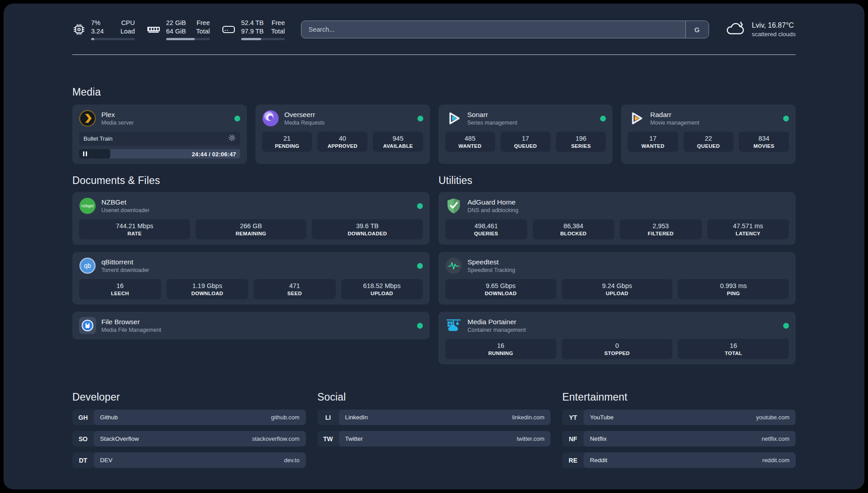 This screenshot has height=493, width=868. I want to click on documents-section-title: Documents & Files, so click(251, 180).